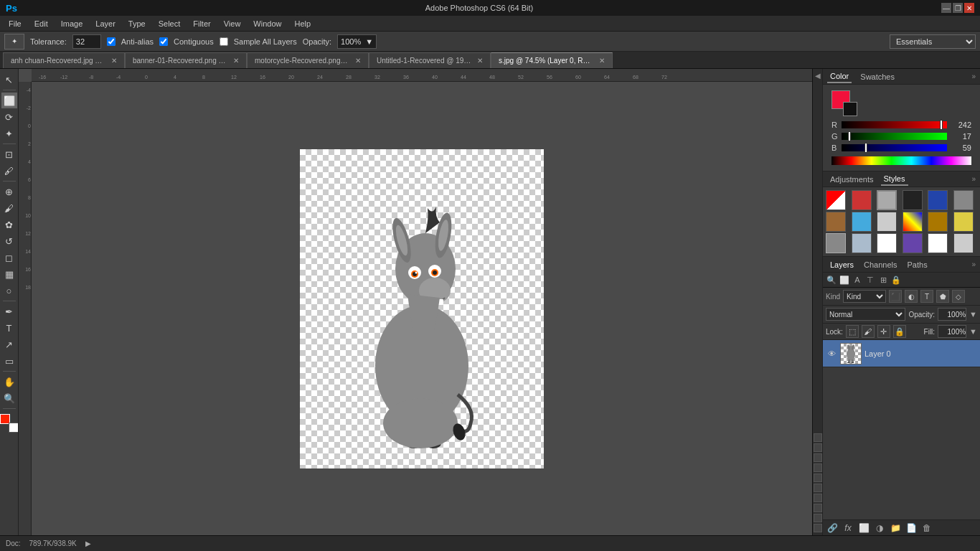 The height and width of the screenshot is (551, 980). What do you see at coordinates (186, 60) in the screenshot?
I see `tab-1: banner-01-Recovered.png @ 66.7... ✕` at bounding box center [186, 60].